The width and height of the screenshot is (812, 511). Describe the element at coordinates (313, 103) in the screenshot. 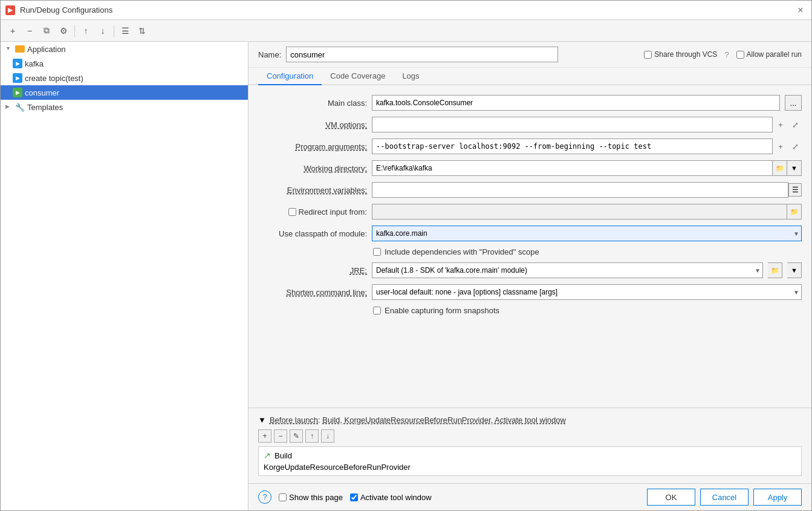

I see `main-class-label: Main class:` at that location.